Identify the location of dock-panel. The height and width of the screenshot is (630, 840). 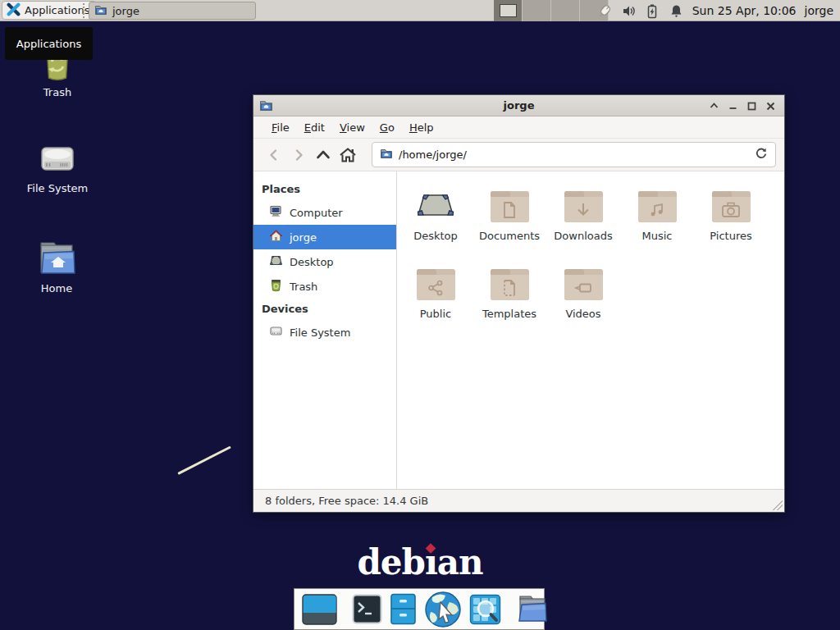
(419, 609).